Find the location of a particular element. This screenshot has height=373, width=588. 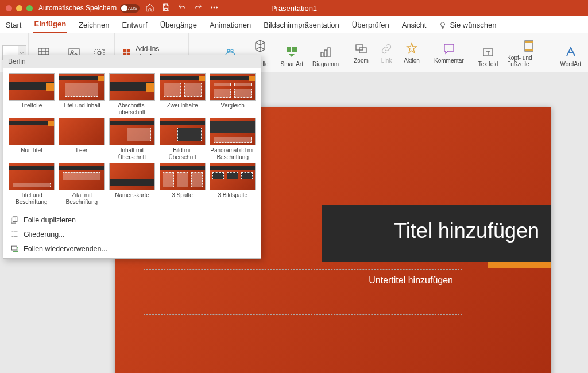

title-placeholder: Titel hinzufügen is located at coordinates (436, 233).